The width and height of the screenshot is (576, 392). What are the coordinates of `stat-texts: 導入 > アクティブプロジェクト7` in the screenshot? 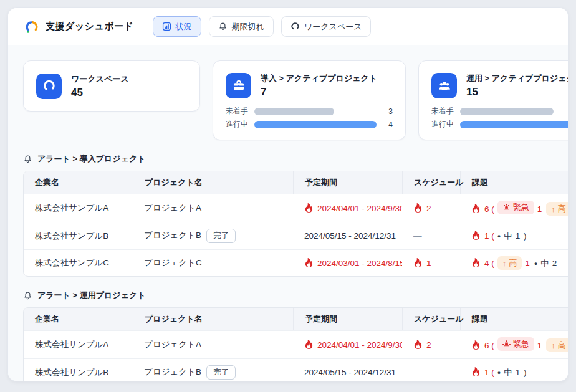 It's located at (319, 86).